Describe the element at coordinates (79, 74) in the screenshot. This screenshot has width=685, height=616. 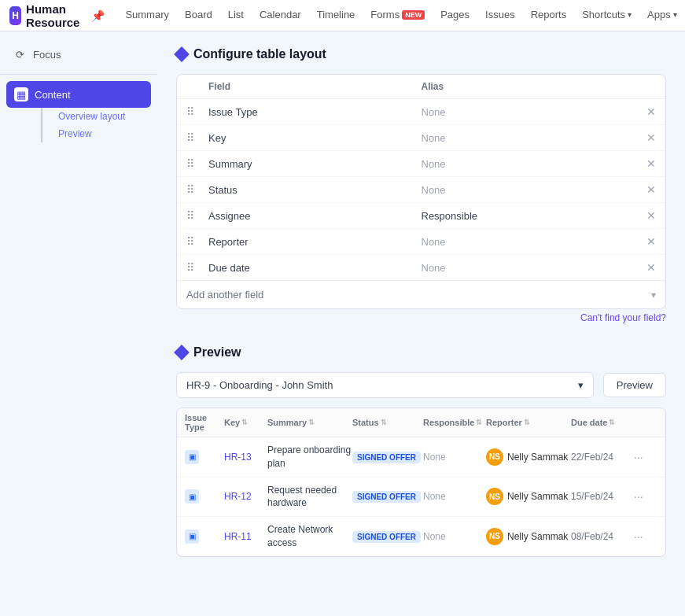
I see `sidebar-divider` at that location.